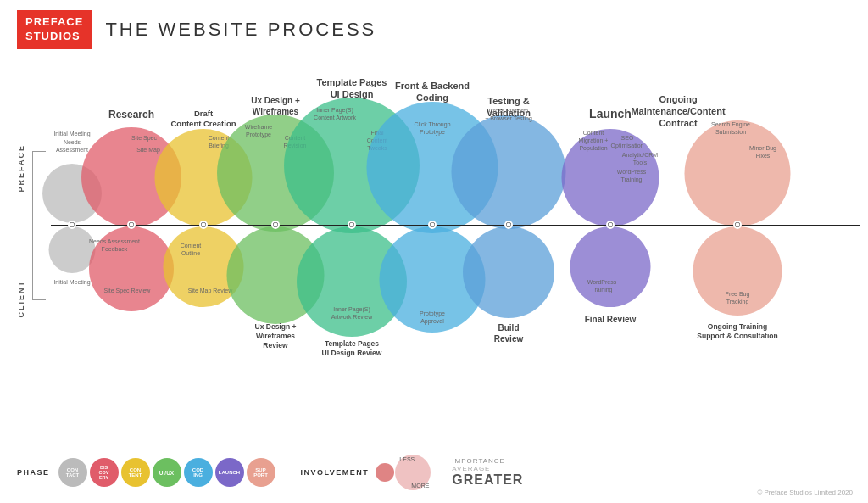 The height and width of the screenshot is (503, 868). Describe the element at coordinates (366, 472) in the screenshot. I see `involvement-legend: INVOLVEMENT LESS MORE` at that location.